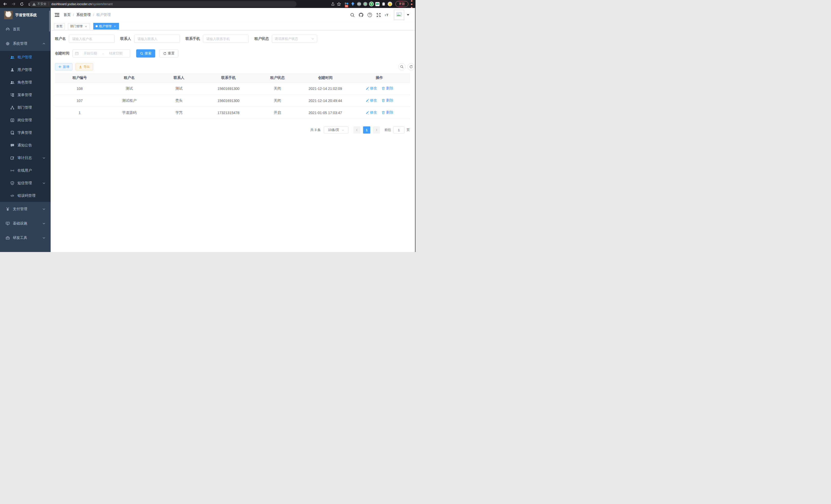 Image resolution: width=831 pixels, height=504 pixels. I want to click on sidebar-item-devtools: 研发工具, so click(25, 238).